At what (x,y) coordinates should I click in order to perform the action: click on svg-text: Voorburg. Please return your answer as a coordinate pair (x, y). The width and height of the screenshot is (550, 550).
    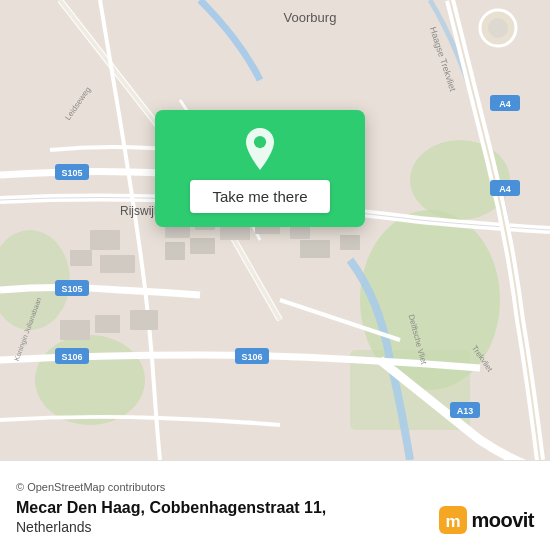
    Looking at the image, I should click on (310, 18).